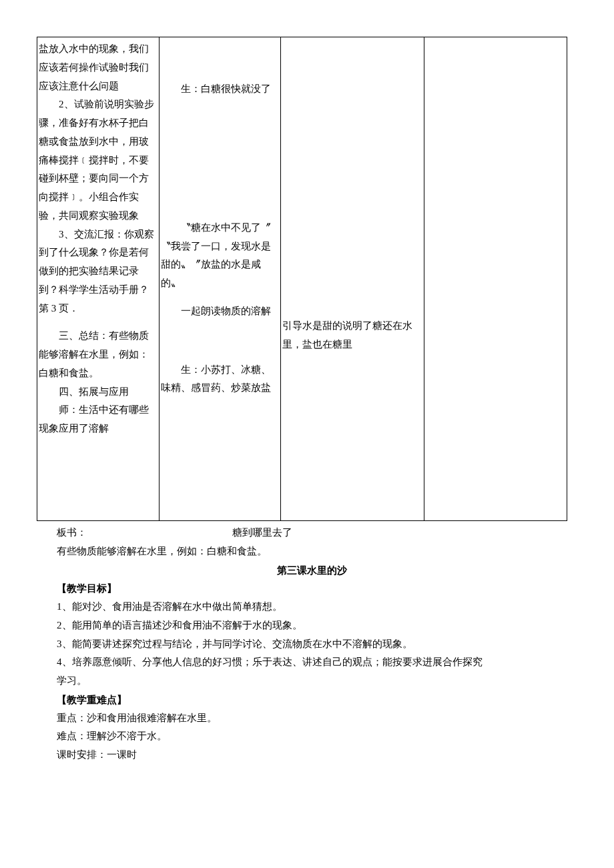  Describe the element at coordinates (312, 681) in the screenshot. I see `goal-item-continuation: 学习。` at that location.